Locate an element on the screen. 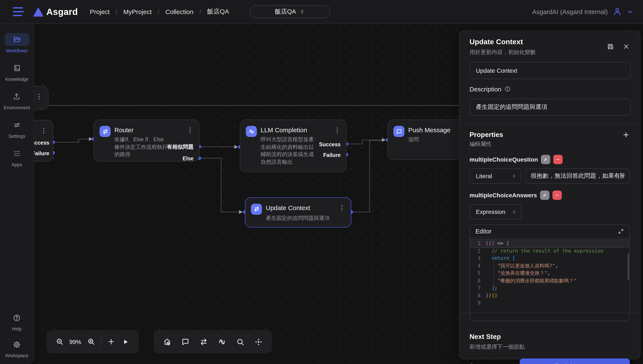  node-router: Router ⋮ 依據If、Else If、Else條件決定工作流程執行的路徑 … is located at coordinates (146, 140).